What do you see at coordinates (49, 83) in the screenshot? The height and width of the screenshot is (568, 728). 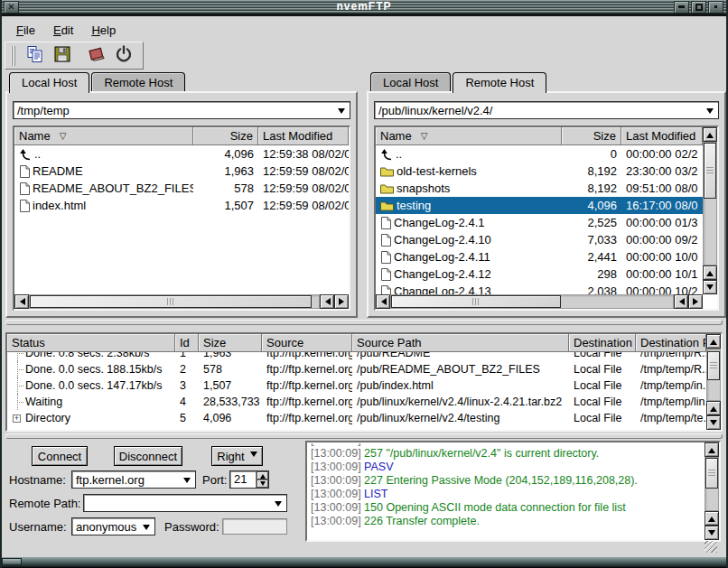 I see `tab-local-local-host: Local Host` at bounding box center [49, 83].